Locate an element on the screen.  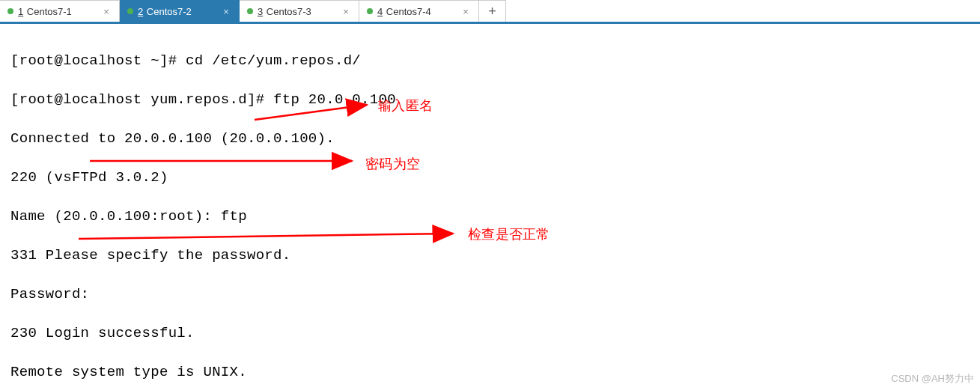
terminal-line: Connected to 20.0.0.100 (20.0.0.100). is located at coordinates (490, 138).